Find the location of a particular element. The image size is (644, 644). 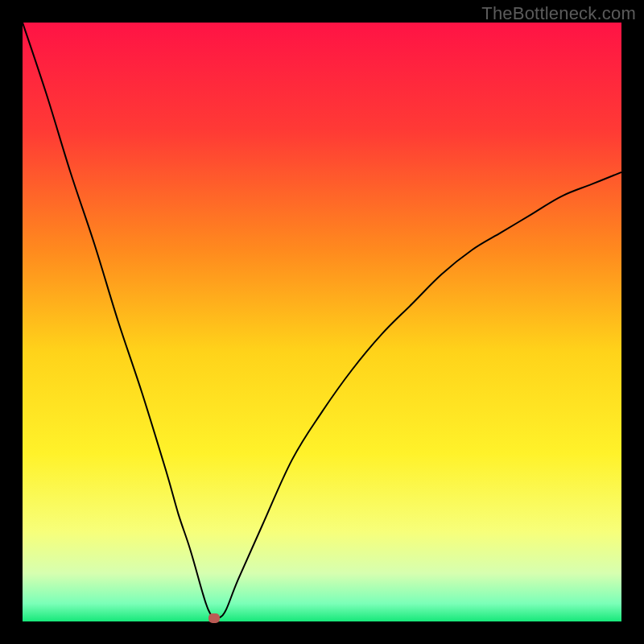

minimum-marker is located at coordinates (214, 618).